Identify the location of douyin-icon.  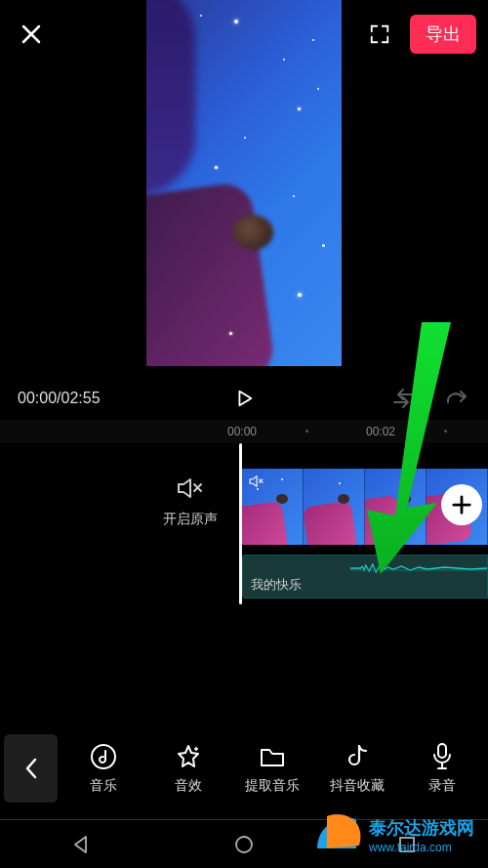
(357, 757).